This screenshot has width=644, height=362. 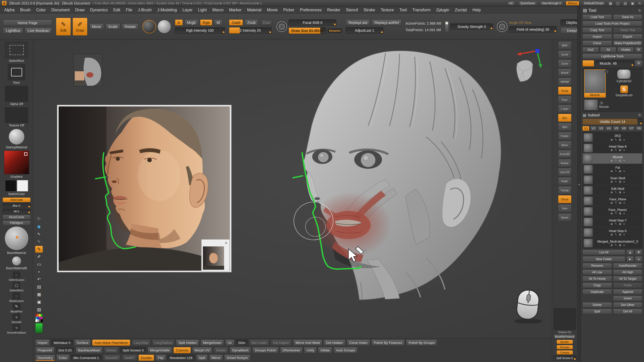 I want to click on bottom-button: Flip, so click(x=161, y=358).